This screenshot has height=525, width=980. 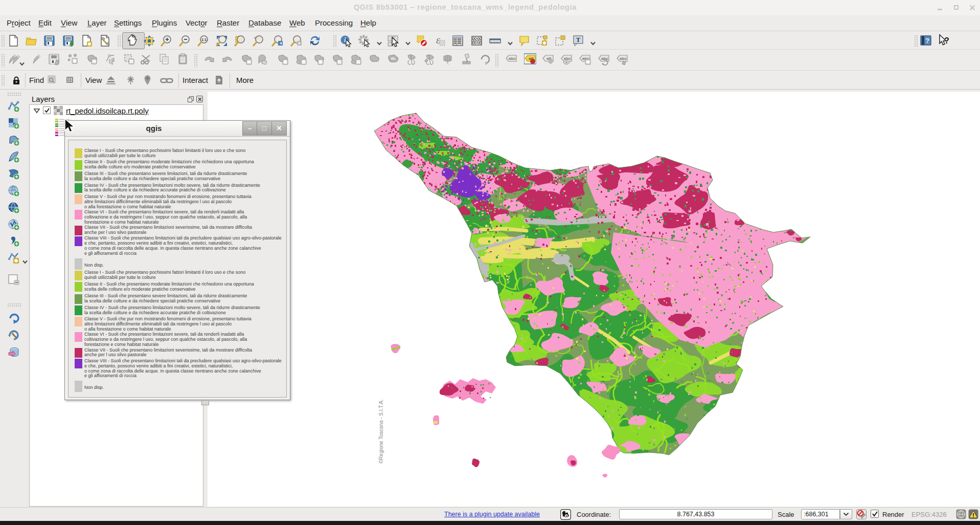 What do you see at coordinates (381, 431) in the screenshot?
I see `svg-text: ©Regione Toscana - S.I.T.A.` at bounding box center [381, 431].